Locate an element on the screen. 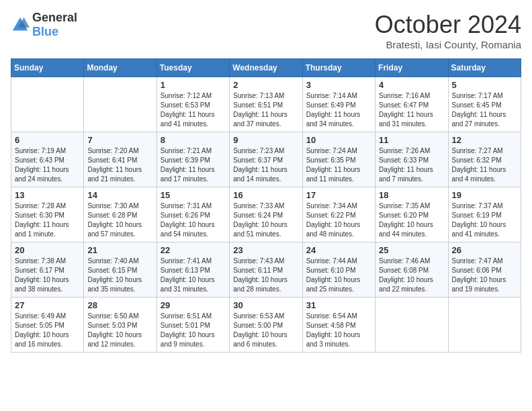 This screenshot has width=532, height=411. calendar-cell: 29Sunrise: 6:51 AM Sunset: 5:01 PM Dayli… is located at coordinates (193, 325).